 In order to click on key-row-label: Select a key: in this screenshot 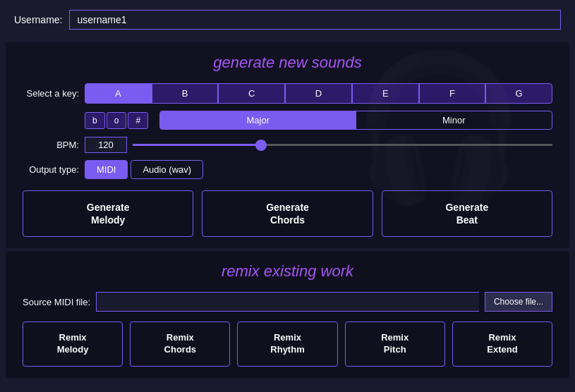, I will do `click(51, 93)`.